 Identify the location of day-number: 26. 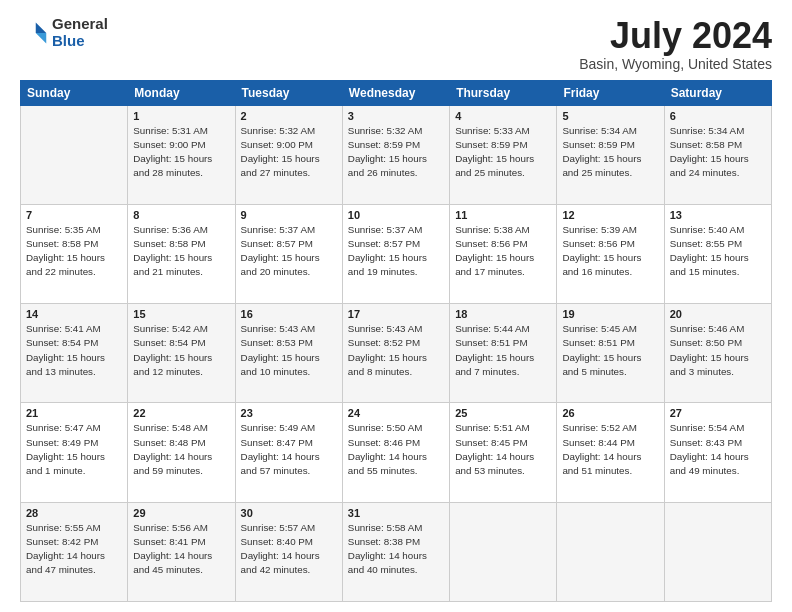
(610, 413).